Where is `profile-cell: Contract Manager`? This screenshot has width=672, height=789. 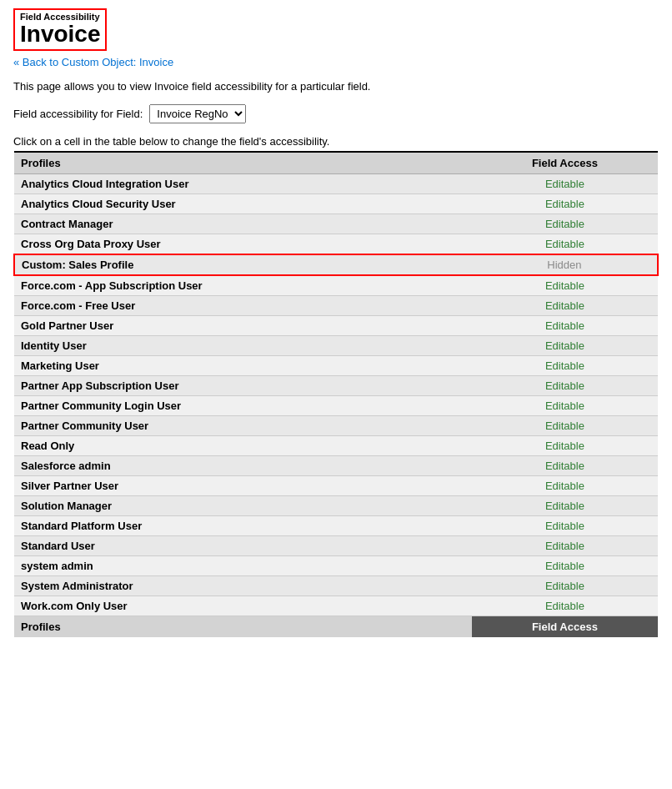 profile-cell: Contract Manager is located at coordinates (243, 224).